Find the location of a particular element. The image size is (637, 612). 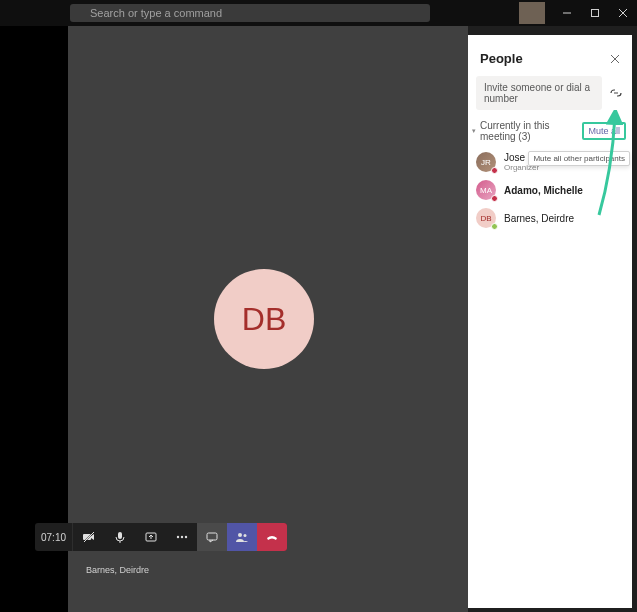

search-input: Search or type a command is located at coordinates (250, 13).